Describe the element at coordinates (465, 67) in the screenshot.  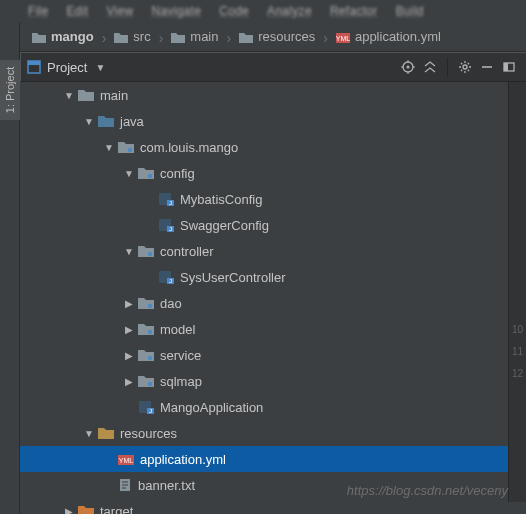
I see `gear-icon` at that location.